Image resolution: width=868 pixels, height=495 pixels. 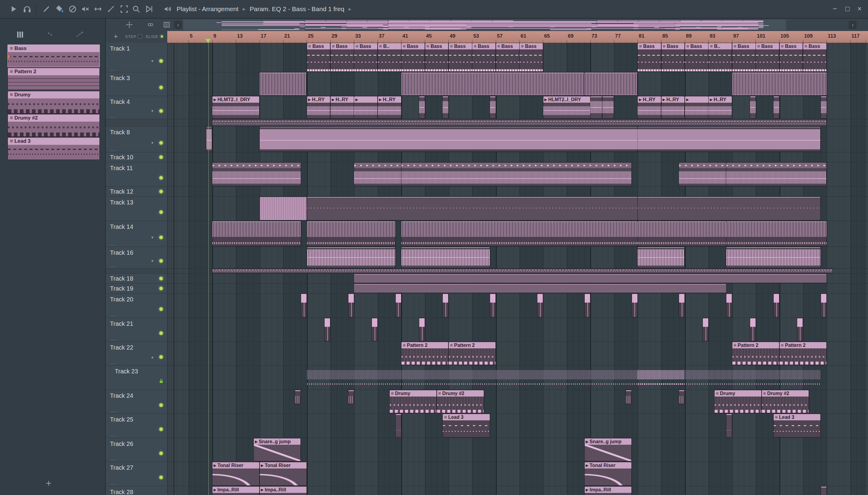 What do you see at coordinates (137, 354) in the screenshot?
I see `track-header-track-22: Track 22...▴` at bounding box center [137, 354].